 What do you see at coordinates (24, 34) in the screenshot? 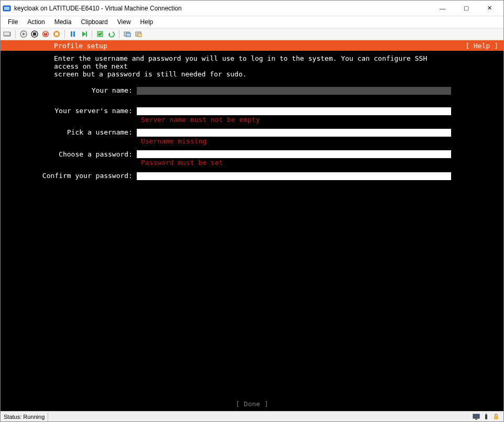
I see `start-icon` at bounding box center [24, 34].